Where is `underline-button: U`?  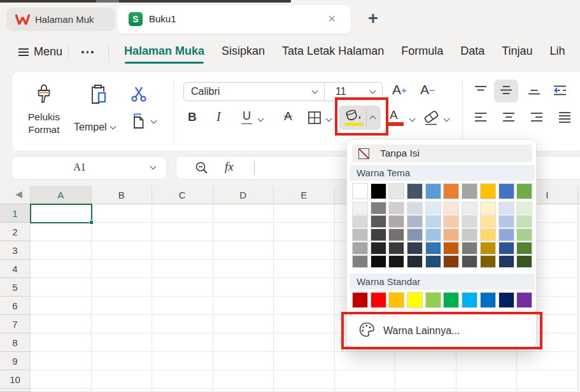
underline-button: U is located at coordinates (247, 117).